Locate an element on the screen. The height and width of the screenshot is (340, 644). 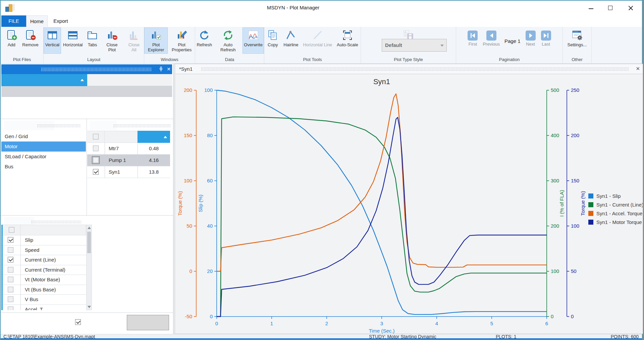
auto-scale-button: Auto-Scale is located at coordinates (347, 41).